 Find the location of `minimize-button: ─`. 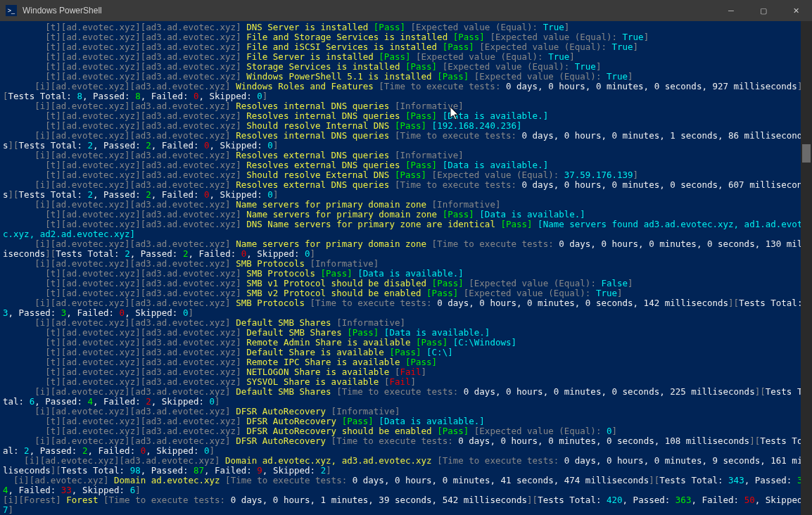

minimize-button: ─ is located at coordinates (731, 11).